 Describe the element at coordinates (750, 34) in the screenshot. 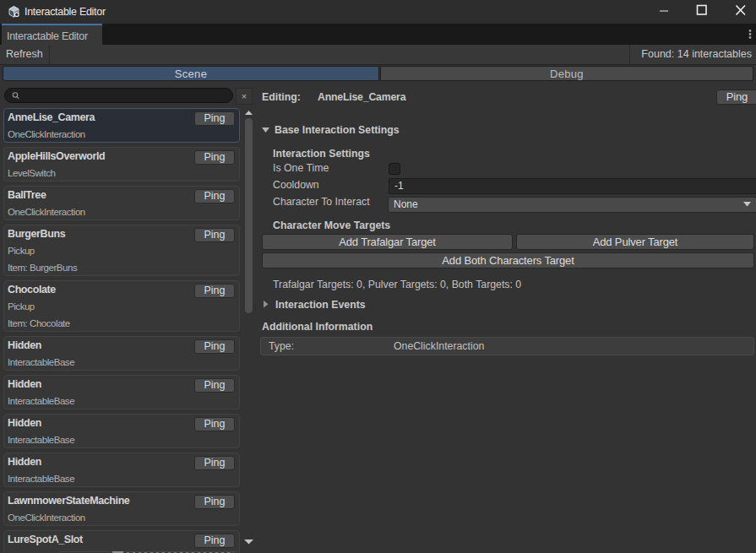

I see `kebab-menu-icon` at that location.